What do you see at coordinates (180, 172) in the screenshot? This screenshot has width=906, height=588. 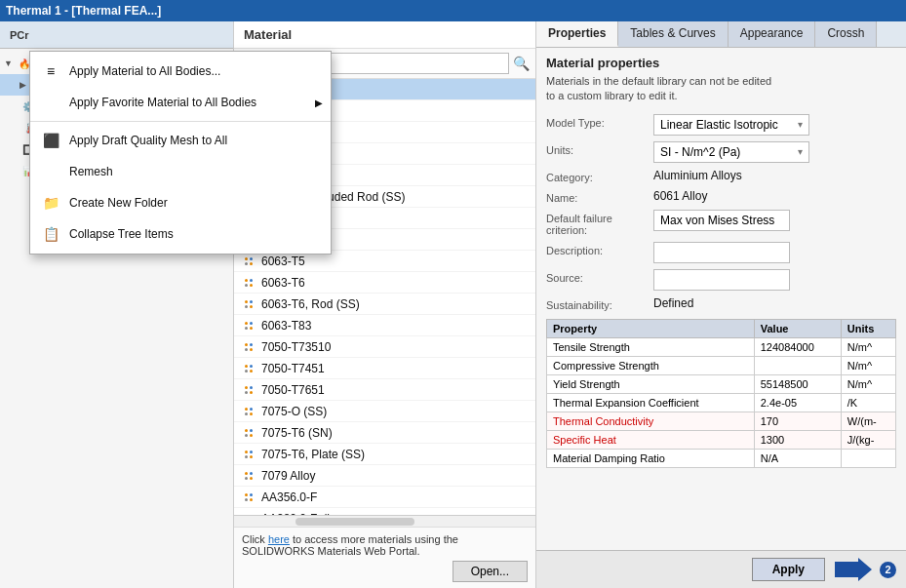 I see `menu-remesh: Remesh` at bounding box center [180, 172].